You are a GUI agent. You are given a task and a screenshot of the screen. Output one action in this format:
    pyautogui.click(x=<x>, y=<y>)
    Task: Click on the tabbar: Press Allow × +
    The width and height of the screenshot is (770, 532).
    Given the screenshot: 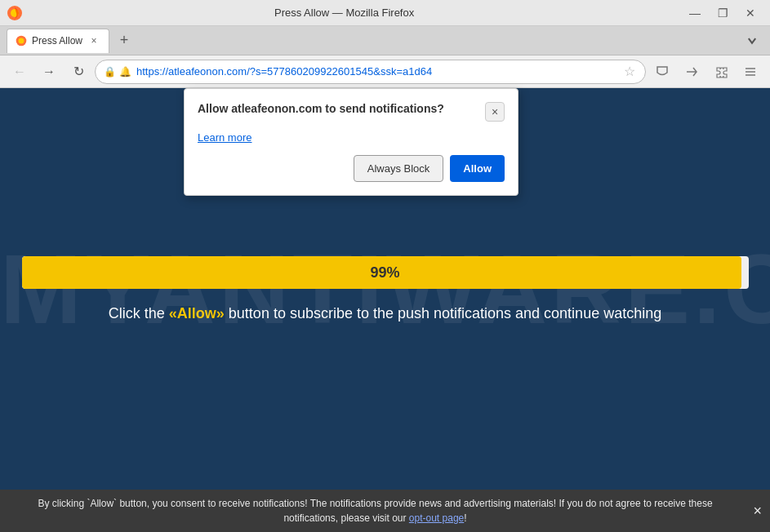 What is the action you would take?
    pyautogui.click(x=385, y=41)
    